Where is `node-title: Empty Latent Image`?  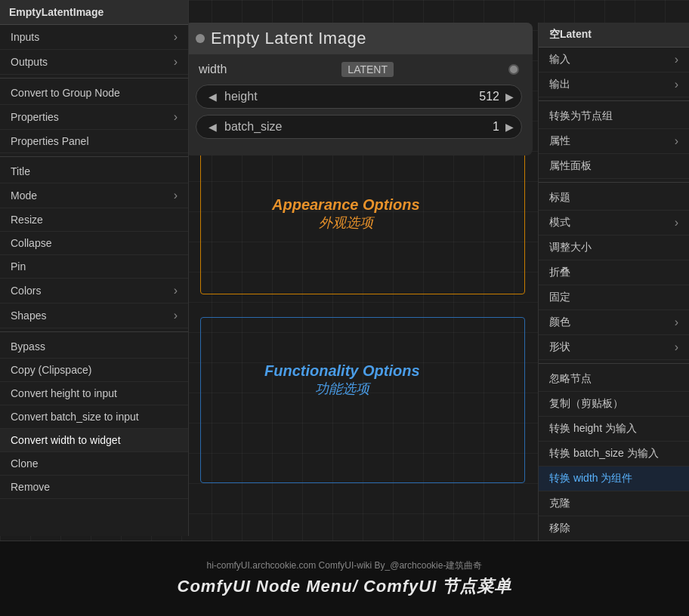
node-title: Empty Latent Image is located at coordinates (289, 38).